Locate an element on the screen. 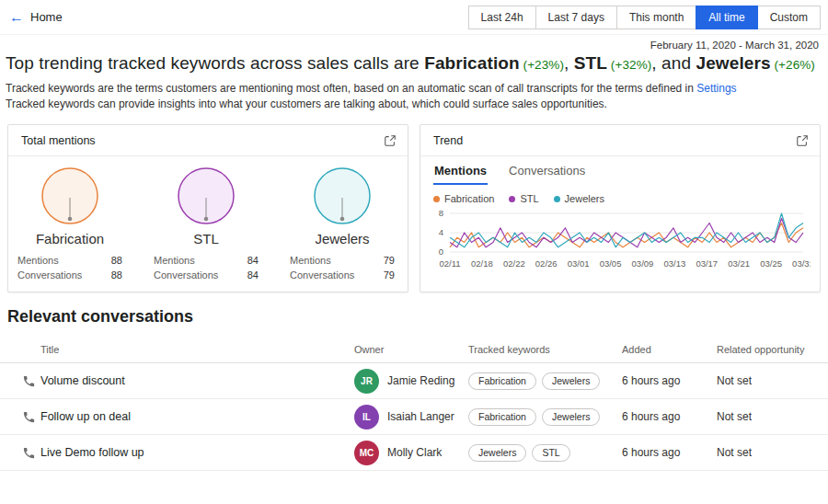 The width and height of the screenshot is (828, 504). table-row: Live Demo follow upMCMolly ClarkJewelers… is located at coordinates (414, 452).